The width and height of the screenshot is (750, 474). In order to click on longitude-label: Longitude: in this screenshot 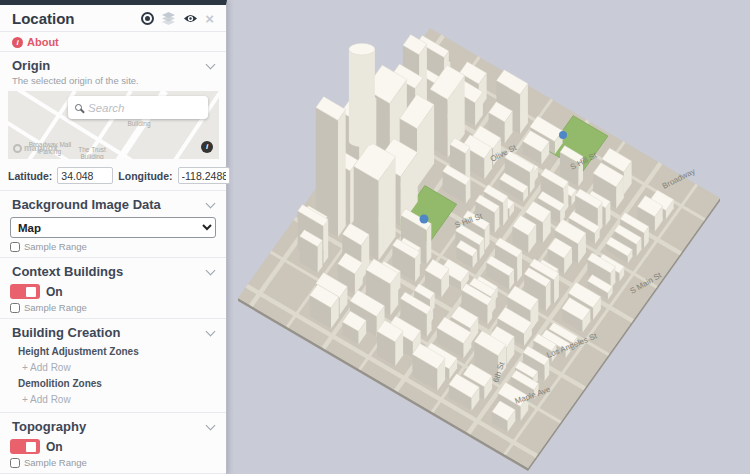, I will do `click(145, 176)`.